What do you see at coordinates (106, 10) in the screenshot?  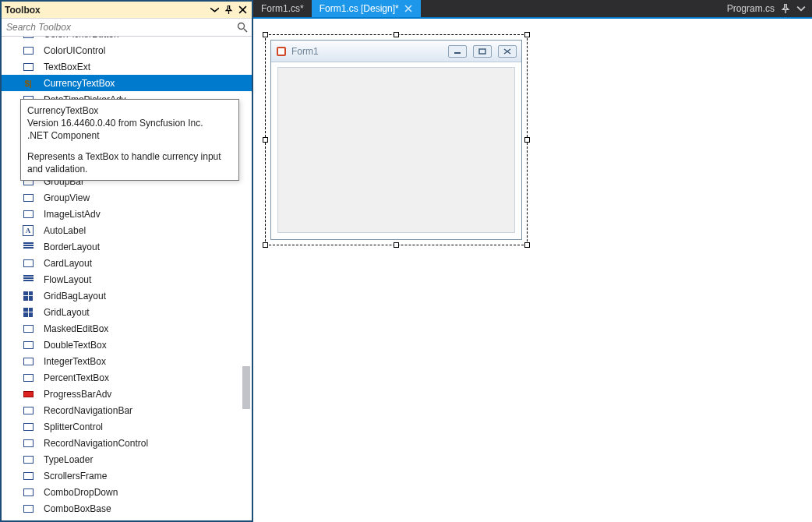 I see `toolbox-title: Toolbox` at bounding box center [106, 10].